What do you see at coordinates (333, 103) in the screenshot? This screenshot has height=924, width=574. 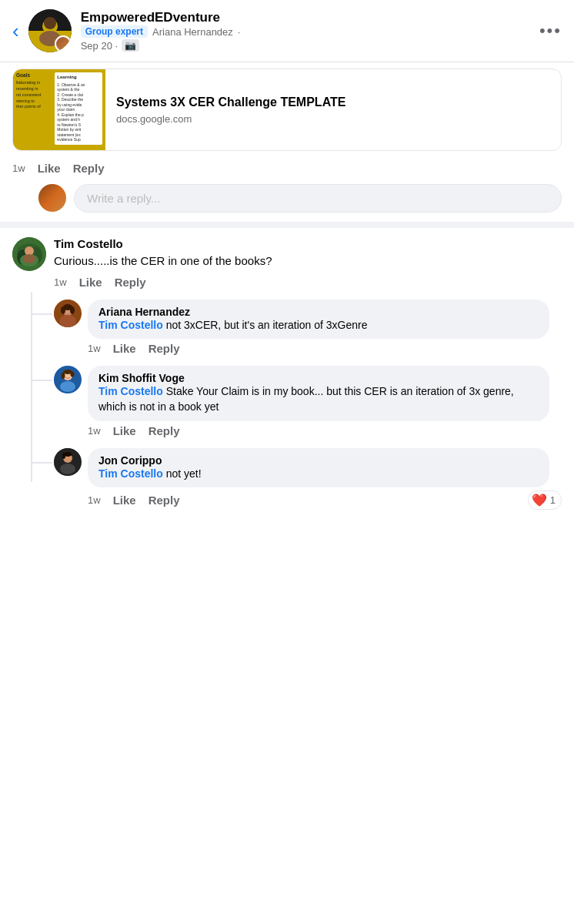 I see `link-card-title: Systems 3X CER Challenge TEMPLATE` at bounding box center [333, 103].